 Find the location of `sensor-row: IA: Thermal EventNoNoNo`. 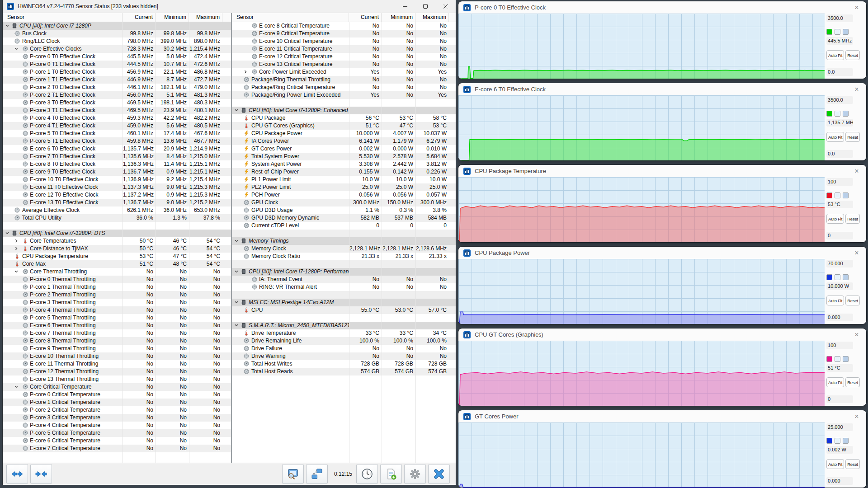

sensor-row: IA: Thermal EventNoNoNo is located at coordinates (344, 279).